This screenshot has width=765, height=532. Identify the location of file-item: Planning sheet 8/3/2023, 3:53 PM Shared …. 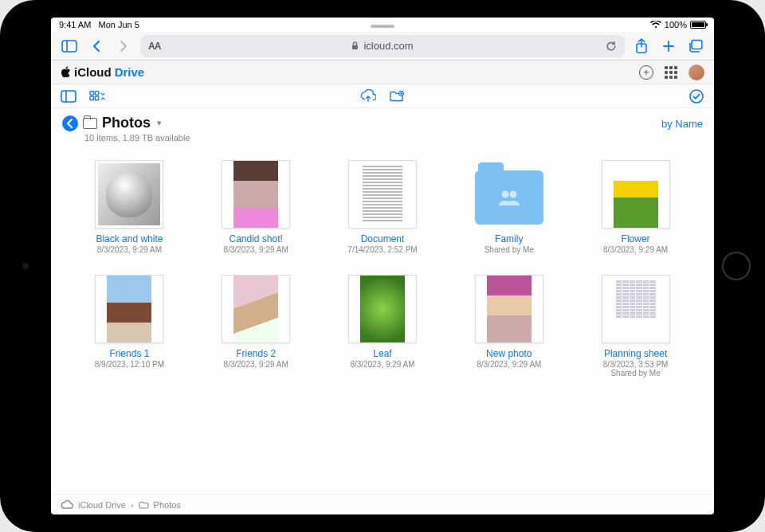
(636, 327).